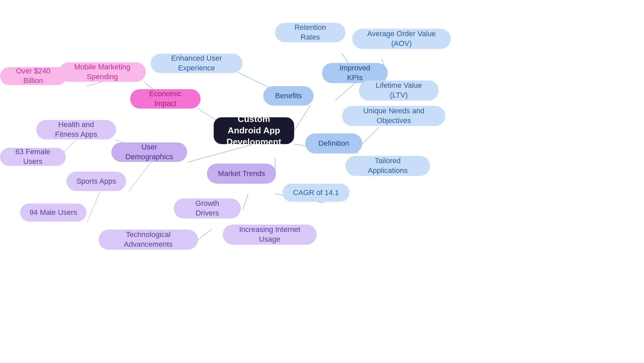 This screenshot has height=363, width=644. Describe the element at coordinates (399, 90) in the screenshot. I see `ltv-node: Lifetime Value (LTV)` at that location.